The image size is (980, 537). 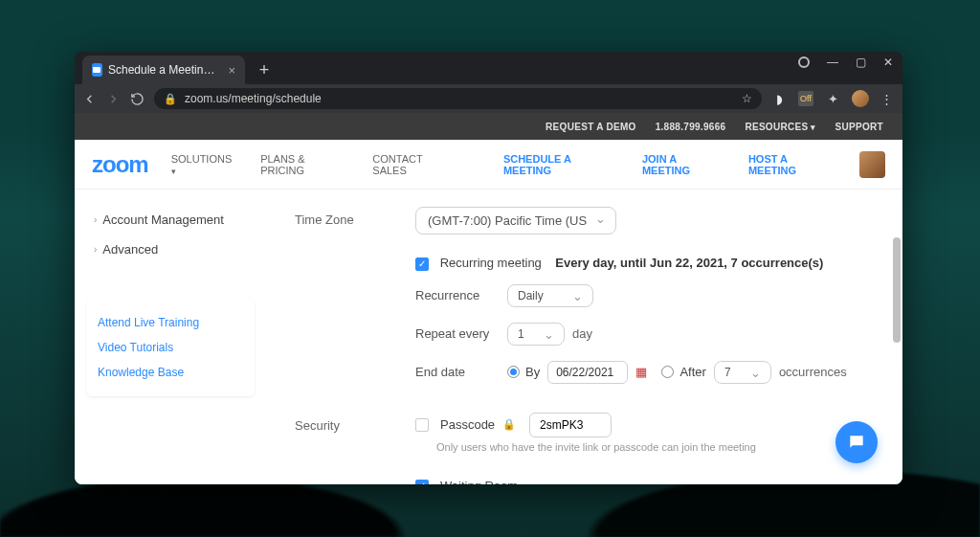 I want to click on zoom-logo: zoom, so click(x=121, y=165).